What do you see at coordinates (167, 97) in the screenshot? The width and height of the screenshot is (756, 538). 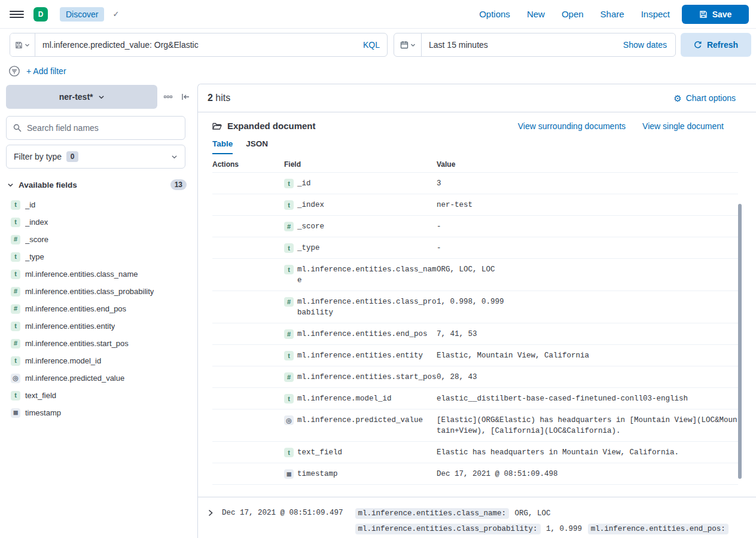 I see `boxes-horizontal-icon` at bounding box center [167, 97].